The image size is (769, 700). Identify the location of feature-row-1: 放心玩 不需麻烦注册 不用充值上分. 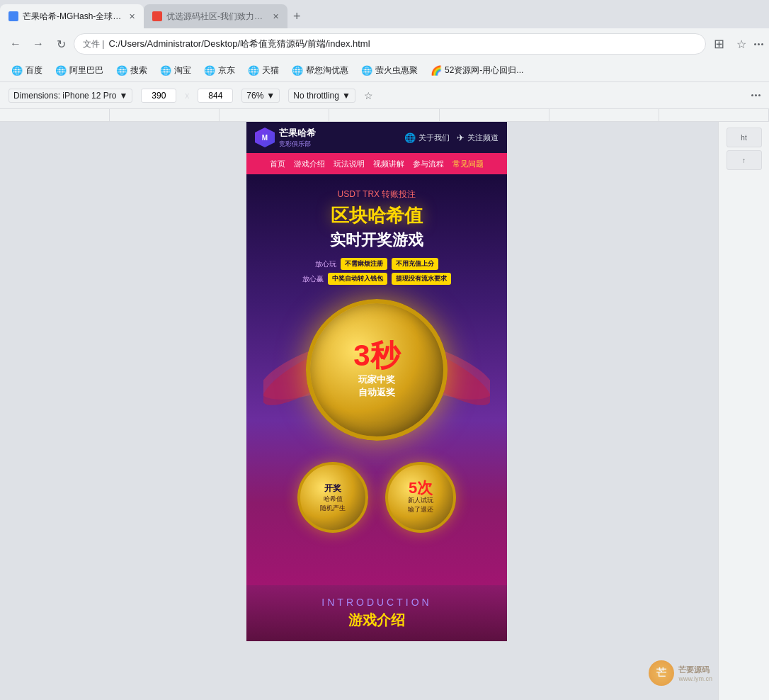
(377, 264).